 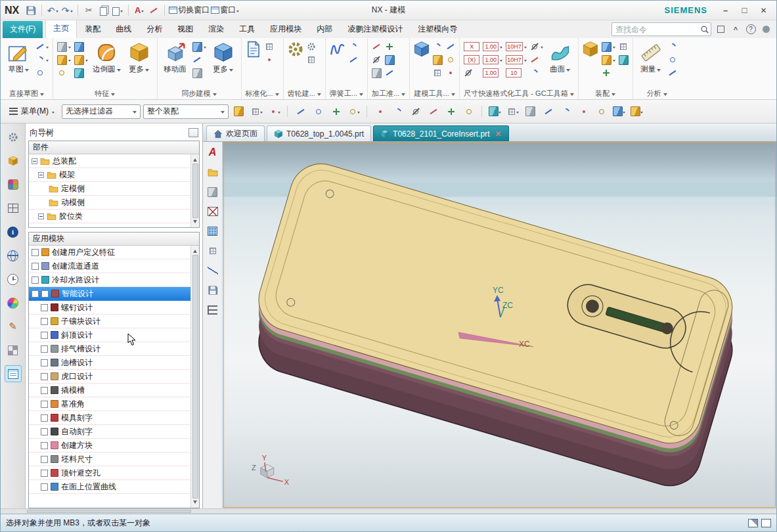 I want to click on assembly-icon, so click(x=590, y=49).